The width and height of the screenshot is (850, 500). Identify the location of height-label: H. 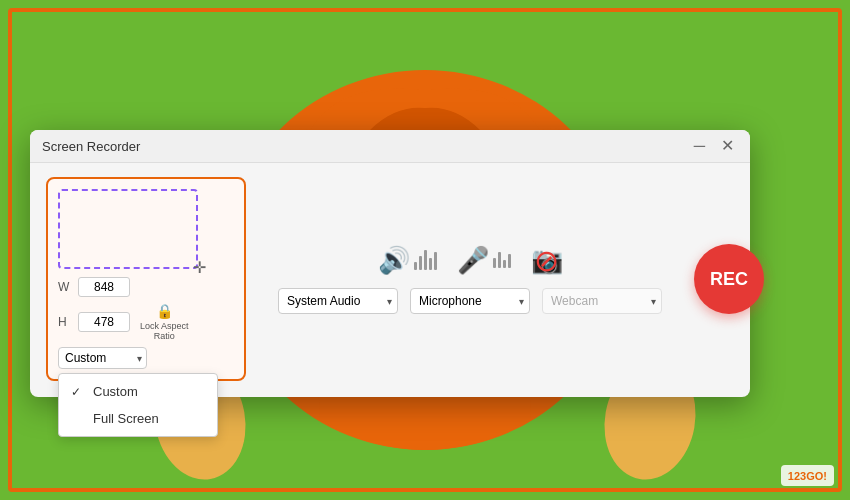
(65, 322).